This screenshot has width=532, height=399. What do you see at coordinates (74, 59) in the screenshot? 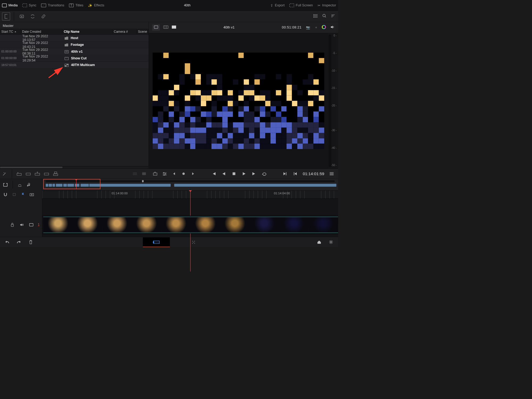
I see `media-row: 01:00:00:00Tue Nov 29 2022 16:29:54Show …` at bounding box center [74, 59].